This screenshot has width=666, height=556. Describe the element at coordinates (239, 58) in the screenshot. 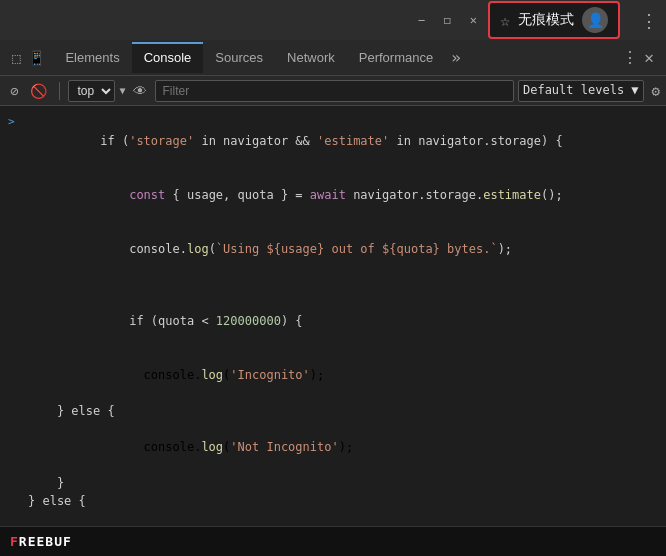

I see `tab-sources: Sources` at that location.